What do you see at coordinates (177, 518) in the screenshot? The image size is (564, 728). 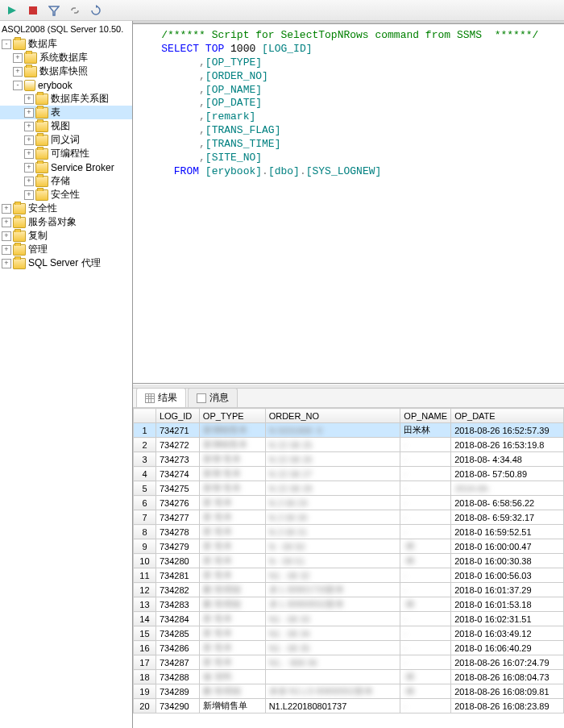 I see `cell: 734277` at bounding box center [177, 518].